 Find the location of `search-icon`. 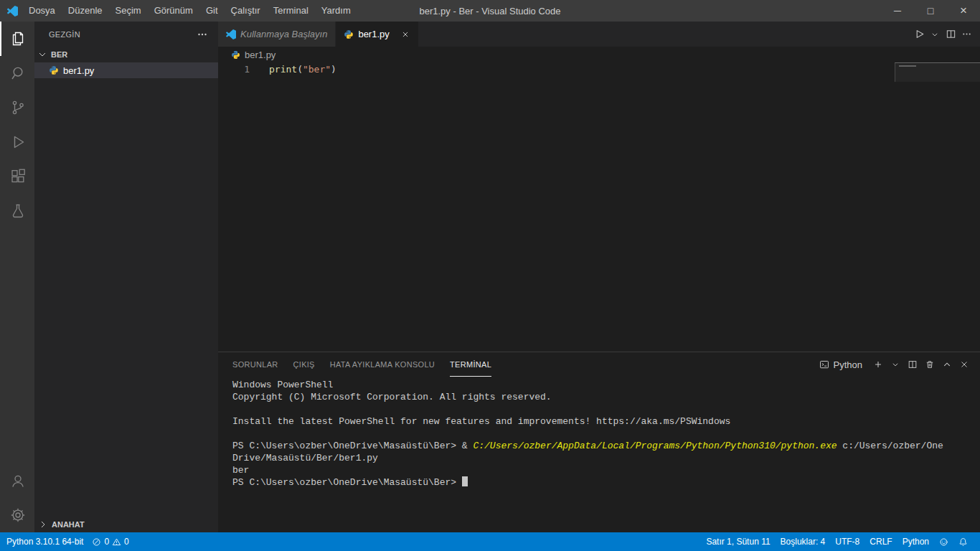

search-icon is located at coordinates (18, 73).